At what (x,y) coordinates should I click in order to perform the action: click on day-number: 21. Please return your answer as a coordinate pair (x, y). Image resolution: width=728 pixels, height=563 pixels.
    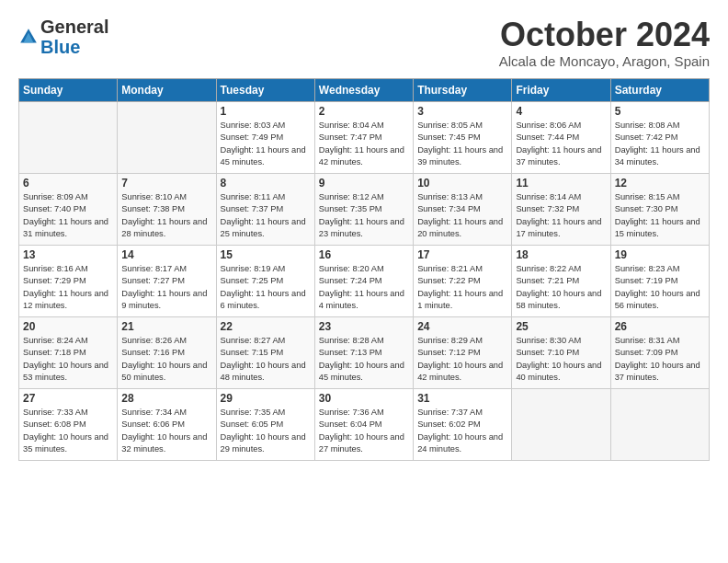
    Looking at the image, I should click on (166, 327).